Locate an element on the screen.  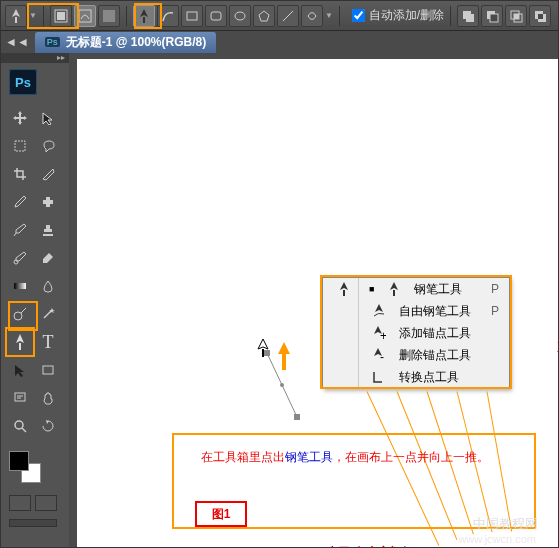
eraser-tool is located at coordinates (48, 258).